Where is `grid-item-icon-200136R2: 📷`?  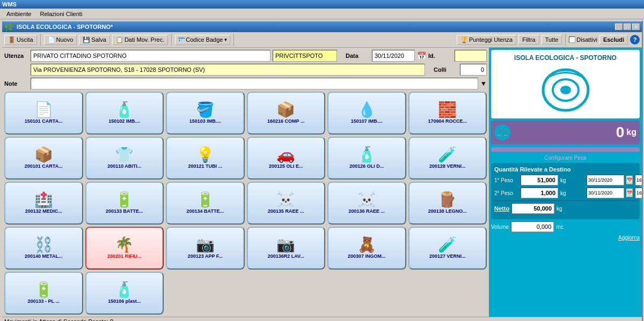
grid-item-icon-200136R2: 📷 is located at coordinates (286, 245).